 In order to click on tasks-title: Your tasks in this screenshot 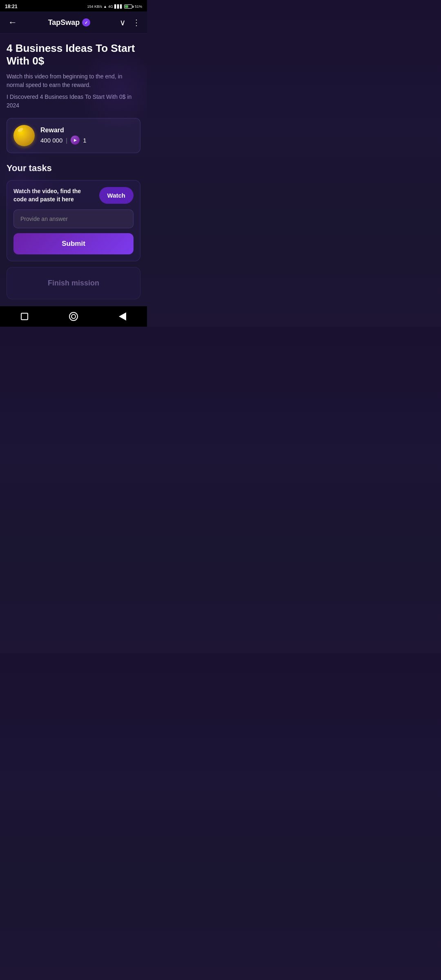, I will do `click(74, 168)`.